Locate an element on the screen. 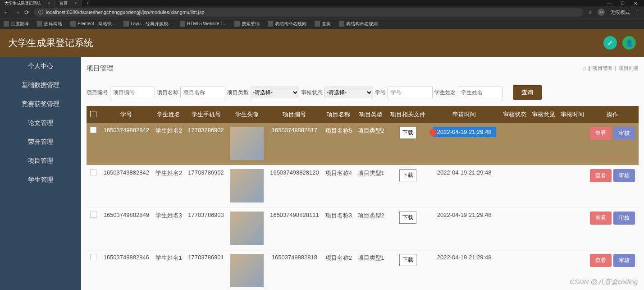 The image size is (644, 290). maximize-icon: ☐ is located at coordinates (623, 4).